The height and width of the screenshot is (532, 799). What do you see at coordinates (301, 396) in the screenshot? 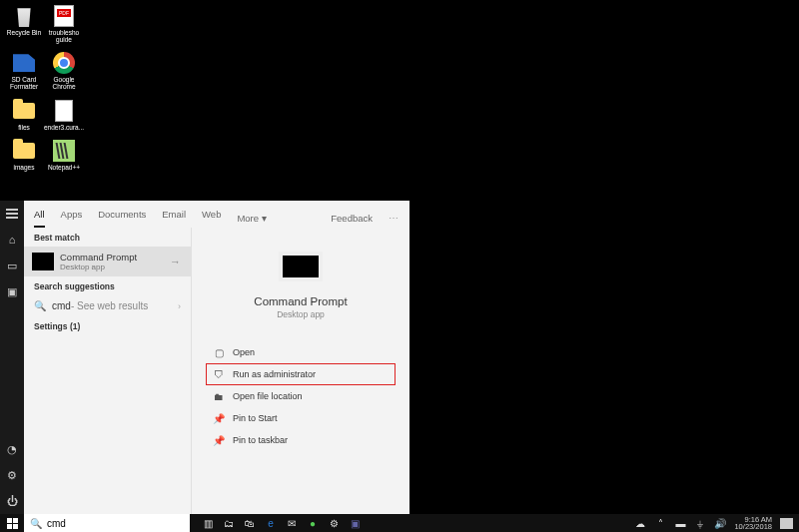
I see `action-open-file-location: 🖿 Open file location` at bounding box center [301, 396].